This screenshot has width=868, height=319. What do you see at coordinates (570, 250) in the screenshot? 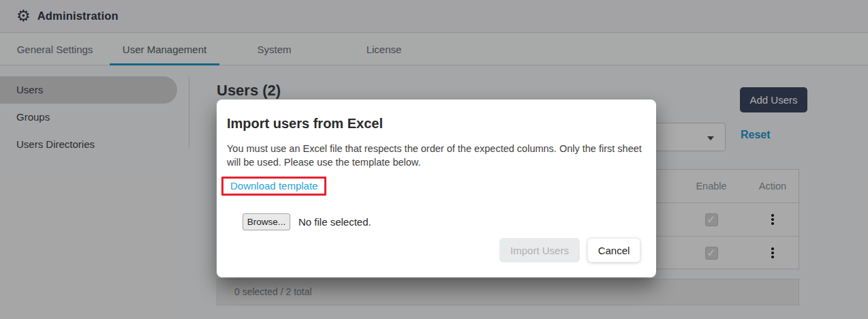
I see `modal-actions: Import Users Cancel` at bounding box center [570, 250].